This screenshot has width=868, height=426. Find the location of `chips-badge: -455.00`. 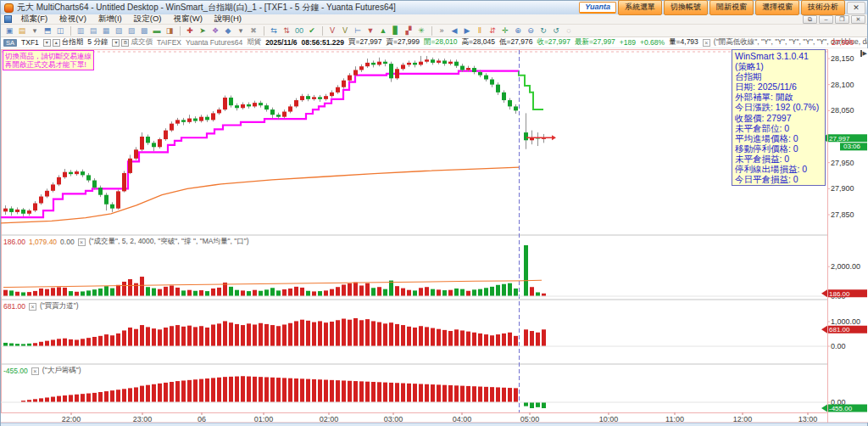

chips-badge: -455.00 is located at coordinates (844, 409).